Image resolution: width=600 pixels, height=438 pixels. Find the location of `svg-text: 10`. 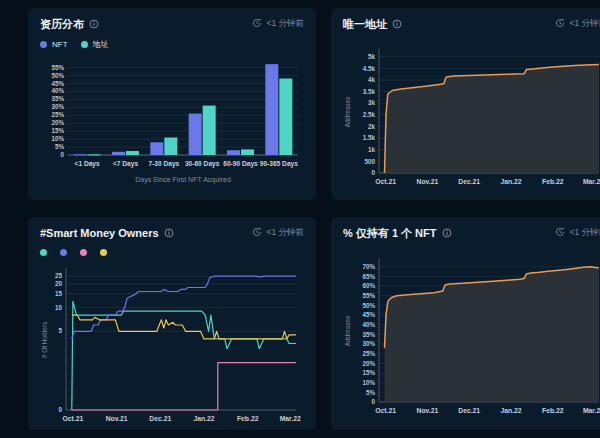

svg-text: 10 is located at coordinates (59, 308).